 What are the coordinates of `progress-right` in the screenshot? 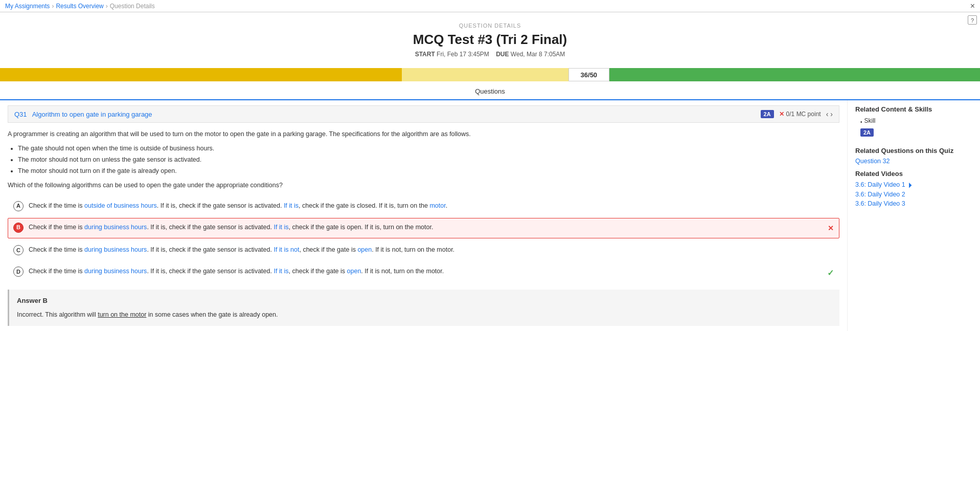 It's located at (794, 75).